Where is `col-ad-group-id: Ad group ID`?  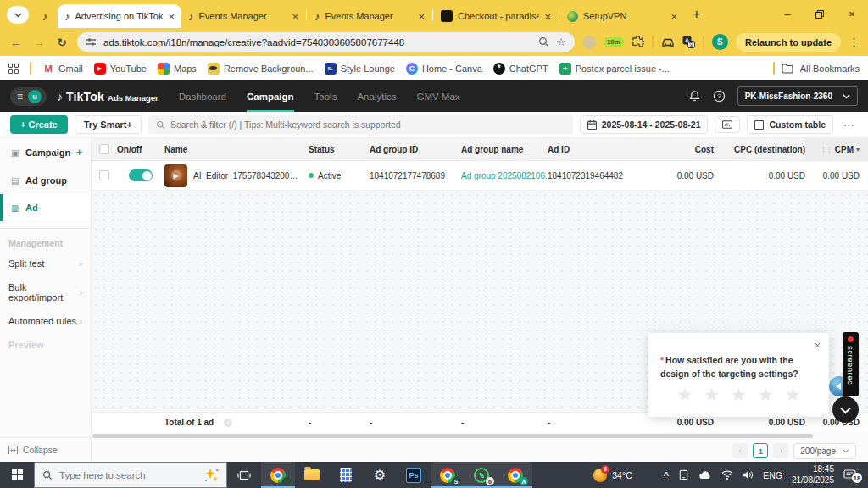 col-ad-group-id: Ad group ID is located at coordinates (415, 149).